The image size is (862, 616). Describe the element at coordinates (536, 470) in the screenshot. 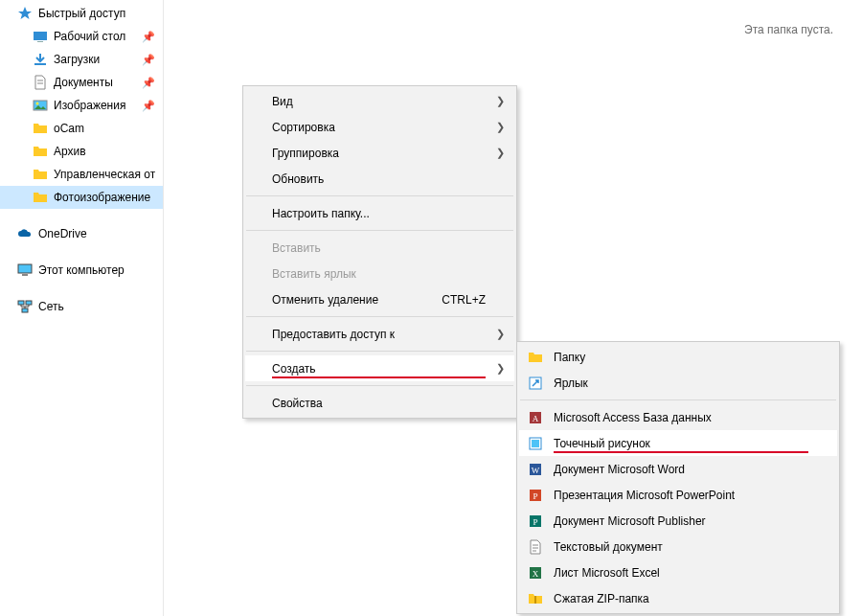

I see `svg-text: W` at that location.